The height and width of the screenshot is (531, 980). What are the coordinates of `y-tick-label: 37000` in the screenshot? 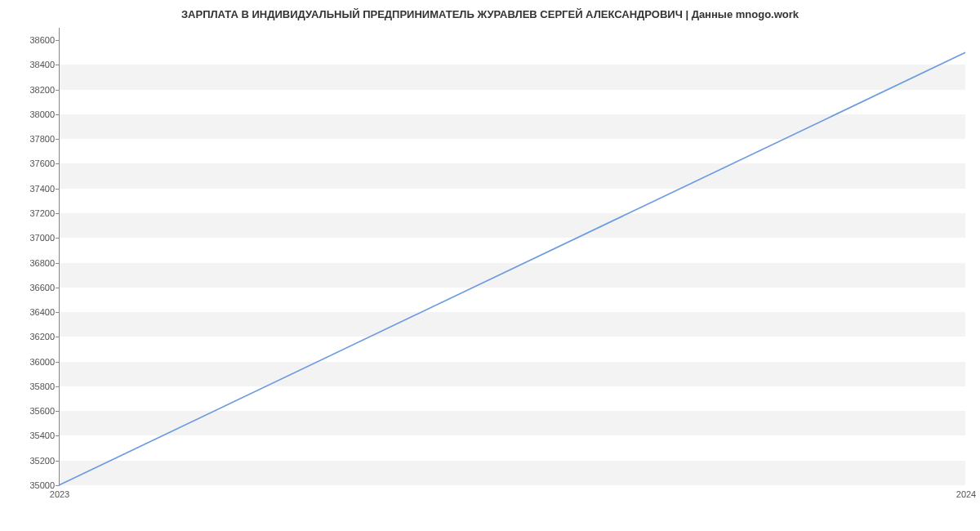 It's located at (42, 238).